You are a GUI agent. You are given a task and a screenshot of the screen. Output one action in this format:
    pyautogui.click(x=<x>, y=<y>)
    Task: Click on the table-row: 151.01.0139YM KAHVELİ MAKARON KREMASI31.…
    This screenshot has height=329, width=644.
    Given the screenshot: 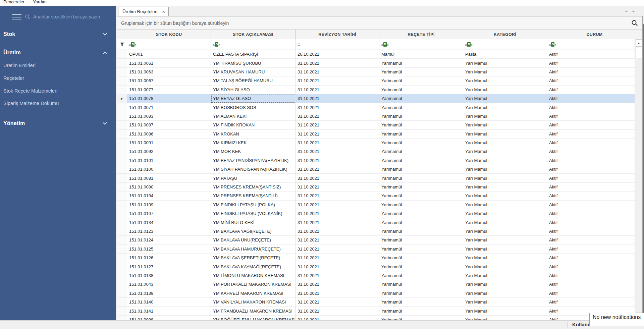 What is the action you would take?
    pyautogui.click(x=376, y=293)
    